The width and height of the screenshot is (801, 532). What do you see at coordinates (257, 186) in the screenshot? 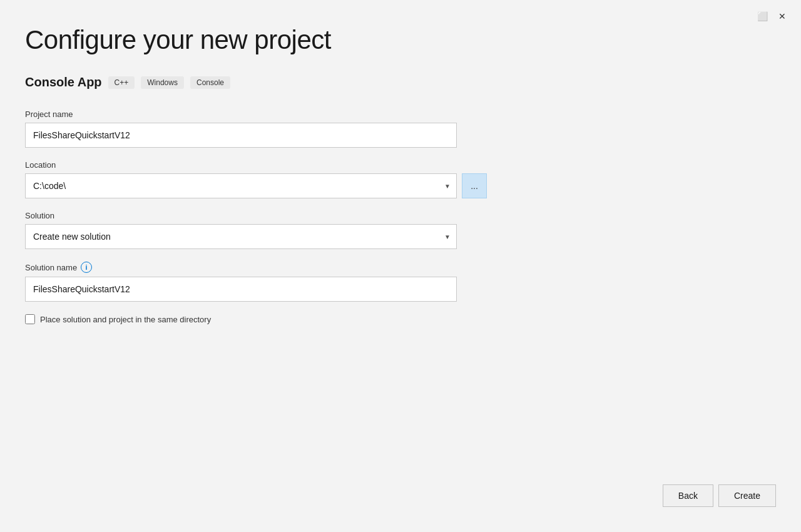
I see `location-row: C:\code\ ▼ ...` at bounding box center [257, 186].